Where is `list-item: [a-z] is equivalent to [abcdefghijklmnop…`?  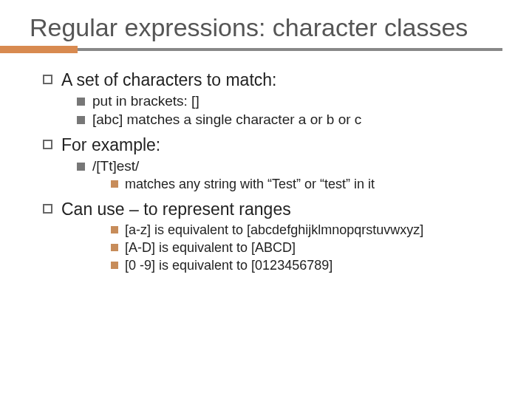
list-item: [a-z] is equivalent to [abcdefghijklmnop… is located at coordinates (307, 231).